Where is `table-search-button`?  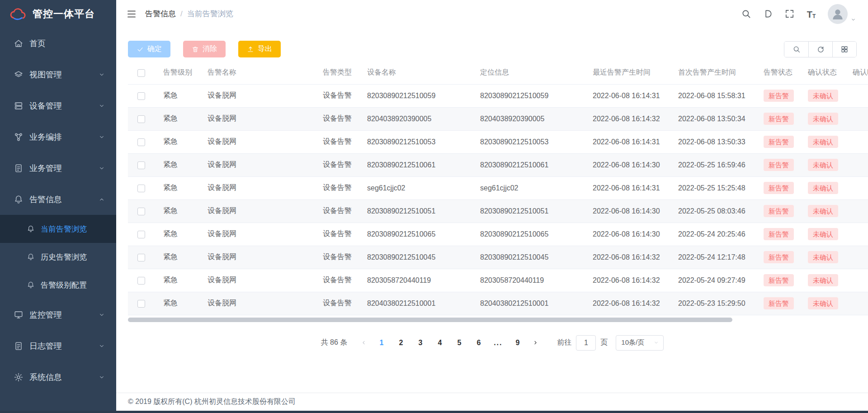 table-search-button is located at coordinates (797, 49).